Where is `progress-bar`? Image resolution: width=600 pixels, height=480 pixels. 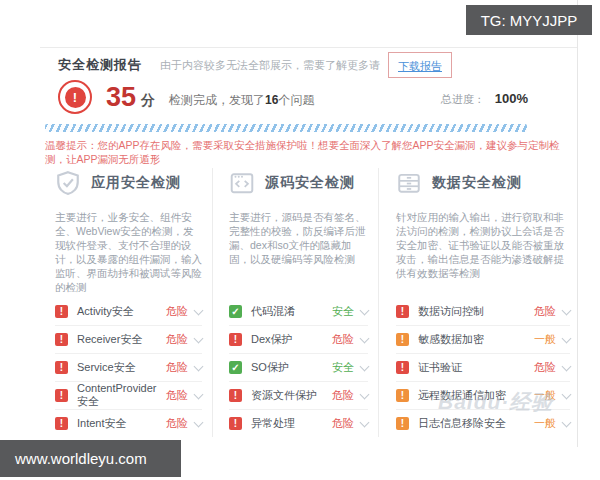
progress-bar is located at coordinates (286, 128).